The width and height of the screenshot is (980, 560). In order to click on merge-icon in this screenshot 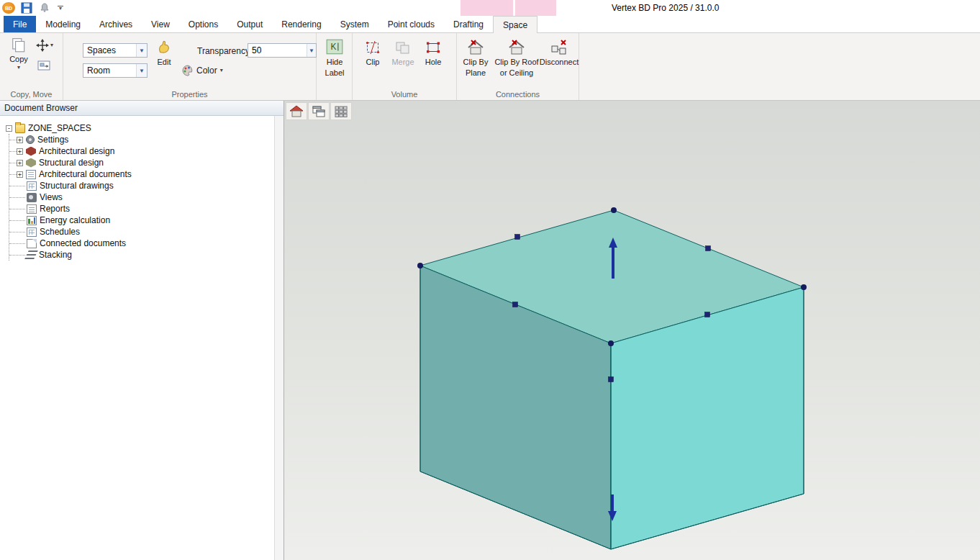, I will do `click(403, 48)`.